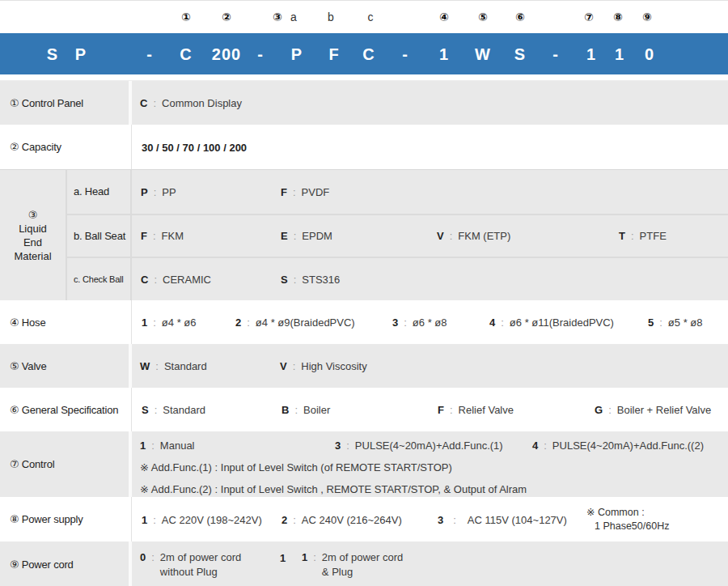 The height and width of the screenshot is (586, 728). I want to click on option-desc: CERAMIC, so click(187, 280).